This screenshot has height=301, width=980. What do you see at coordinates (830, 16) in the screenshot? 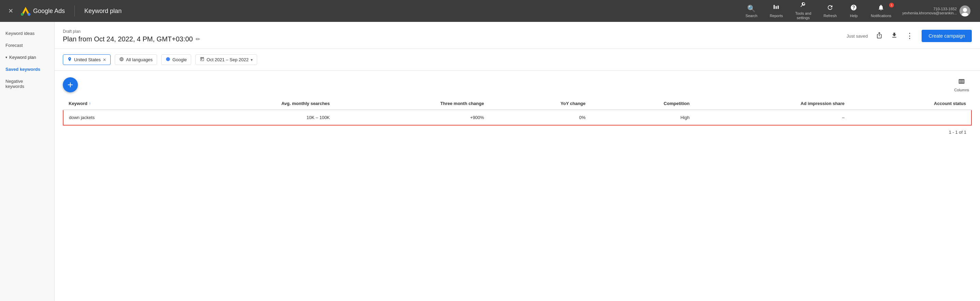
I see `refresh-label: Refresh` at bounding box center [830, 16].